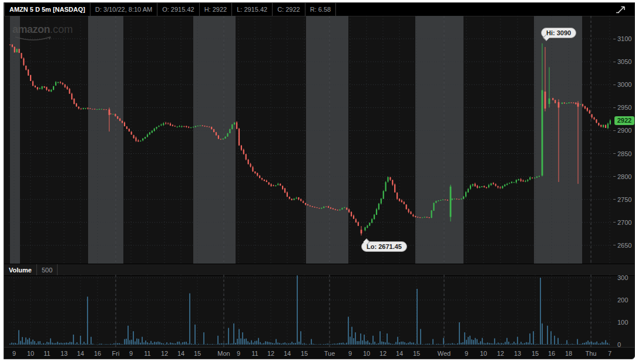  Describe the element at coordinates (626, 177) in the screenshot. I see `price-tick-label: 2800` at that location.